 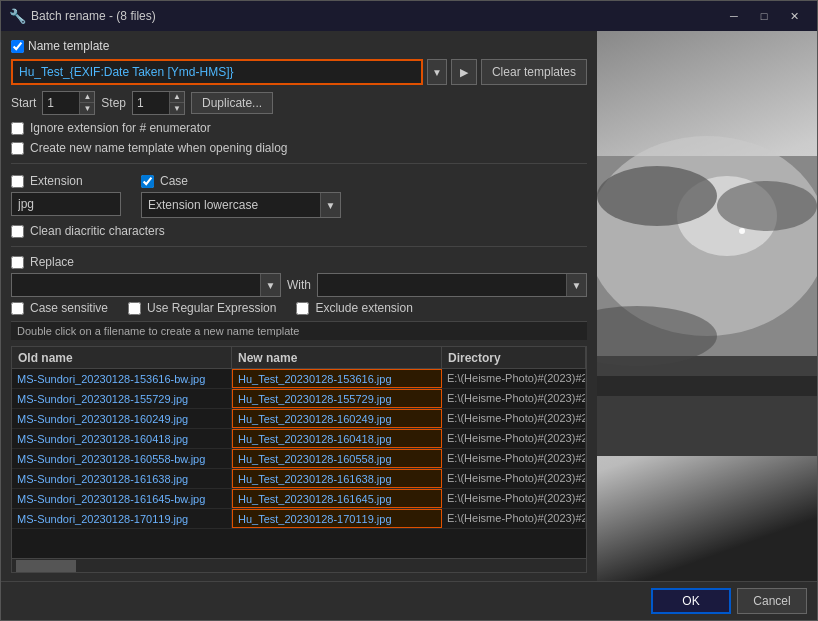 What do you see at coordinates (534, 72) in the screenshot?
I see `clear-templates-button: Clear templates` at bounding box center [534, 72].